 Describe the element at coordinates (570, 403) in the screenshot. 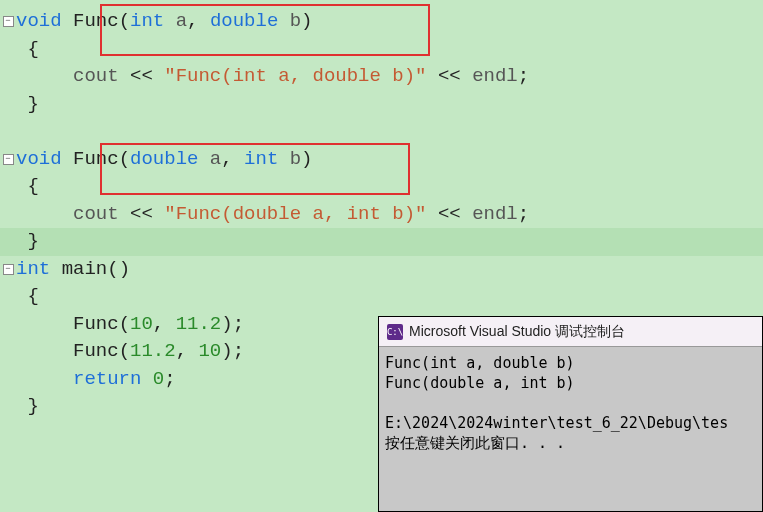

I see `console-output: Func(int a, double b) Func(double a, int…` at that location.